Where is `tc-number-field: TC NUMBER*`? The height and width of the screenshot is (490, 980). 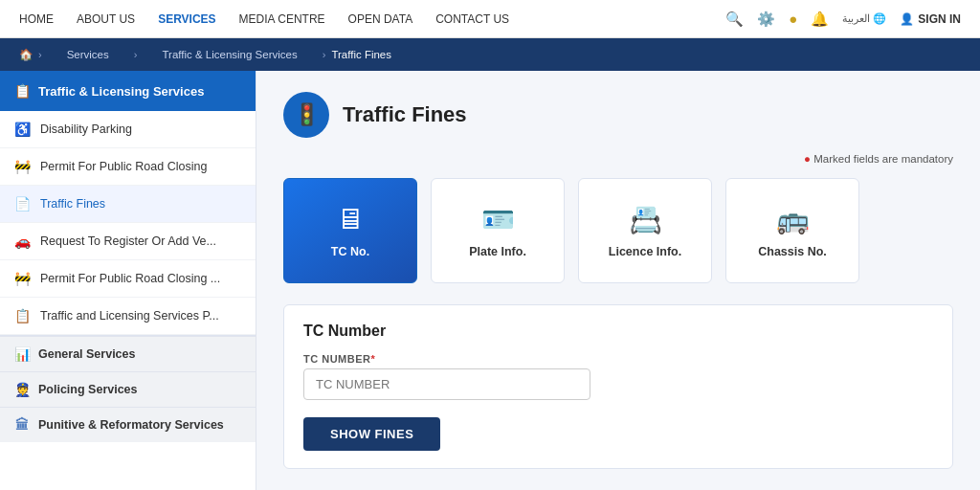
tc-number-field: TC NUMBER* is located at coordinates (618, 377).